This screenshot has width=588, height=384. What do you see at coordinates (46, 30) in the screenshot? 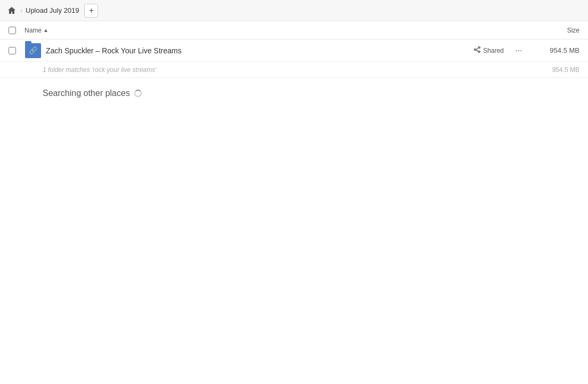
I see `sort-arrow-icon: ▲` at bounding box center [46, 30].